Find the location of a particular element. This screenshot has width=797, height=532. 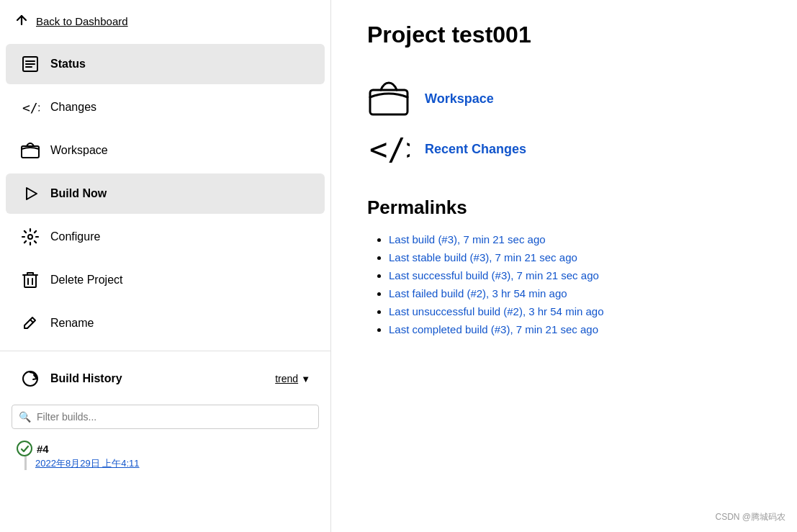

arrow-up-icon is located at coordinates (22, 22).